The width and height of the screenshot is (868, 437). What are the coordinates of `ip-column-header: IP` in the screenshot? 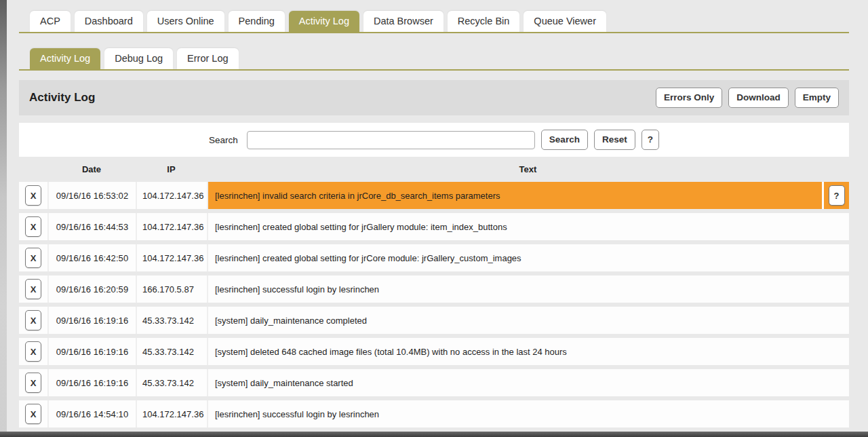 It's located at (171, 170).